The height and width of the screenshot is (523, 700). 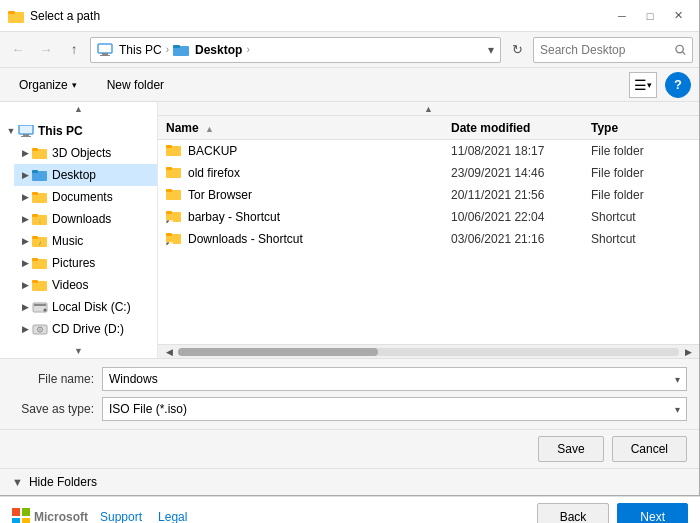 What do you see at coordinates (491, 50) in the screenshot?
I see `address-dropdown-arrow: ▾` at bounding box center [491, 50].